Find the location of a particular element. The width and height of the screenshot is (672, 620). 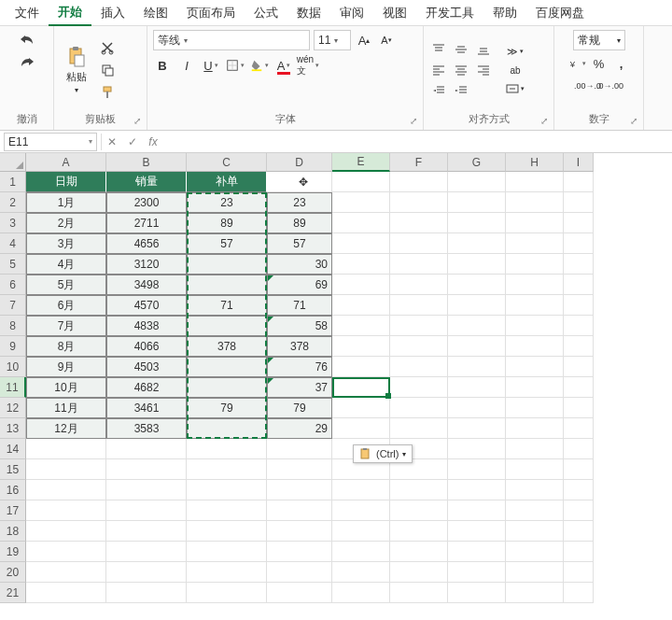

col-header-D: D is located at coordinates (300, 162).